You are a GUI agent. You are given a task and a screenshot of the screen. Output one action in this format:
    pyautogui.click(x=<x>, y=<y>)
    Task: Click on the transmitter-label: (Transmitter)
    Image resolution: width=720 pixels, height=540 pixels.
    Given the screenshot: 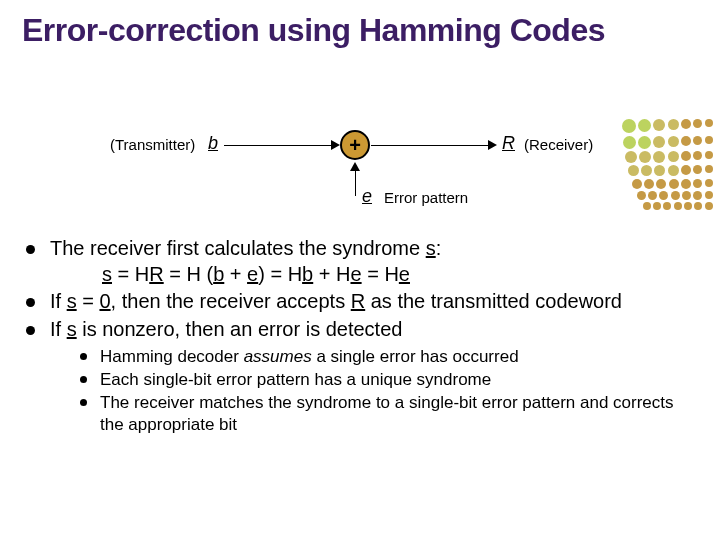 What is the action you would take?
    pyautogui.click(x=152, y=144)
    